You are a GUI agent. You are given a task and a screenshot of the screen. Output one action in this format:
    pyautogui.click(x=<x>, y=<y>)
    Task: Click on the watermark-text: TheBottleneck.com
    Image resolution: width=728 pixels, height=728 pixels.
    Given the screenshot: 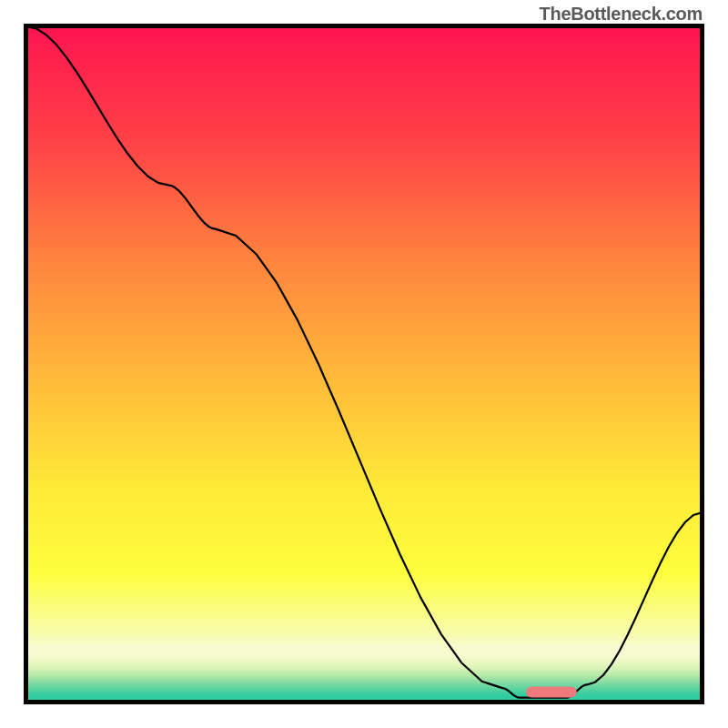 What is the action you would take?
    pyautogui.click(x=621, y=15)
    